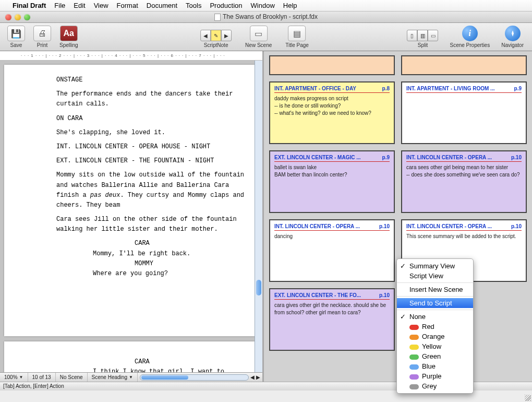  I want to click on menu-format: Format, so click(127, 5).